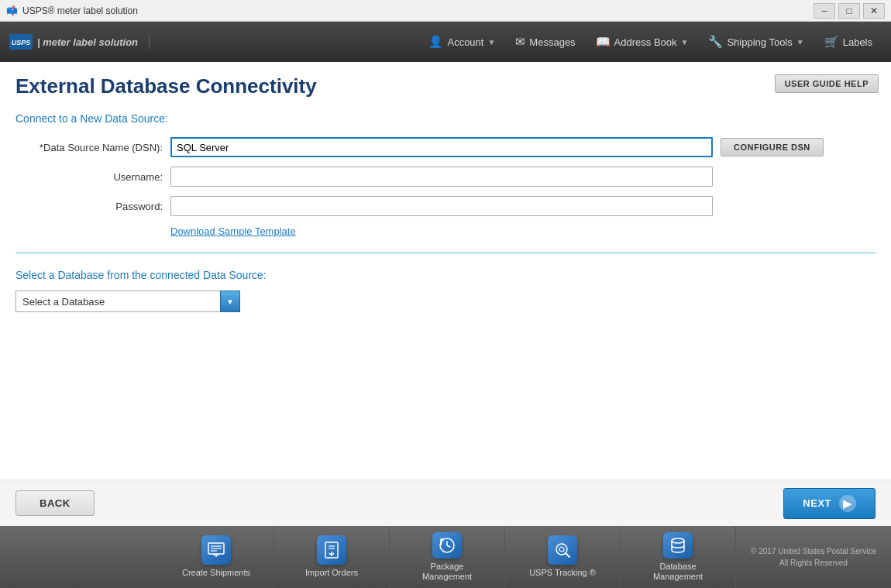  I want to click on title-bar-controls: – □ ✕, so click(849, 11).